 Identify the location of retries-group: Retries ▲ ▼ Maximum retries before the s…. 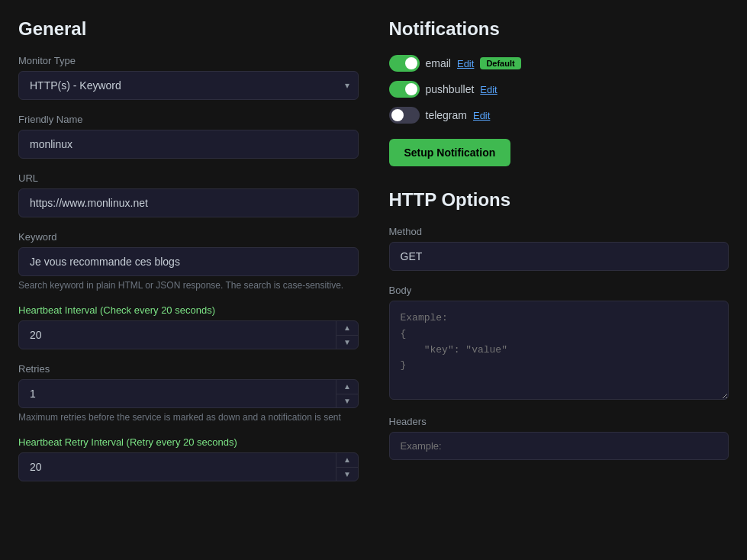
(188, 393).